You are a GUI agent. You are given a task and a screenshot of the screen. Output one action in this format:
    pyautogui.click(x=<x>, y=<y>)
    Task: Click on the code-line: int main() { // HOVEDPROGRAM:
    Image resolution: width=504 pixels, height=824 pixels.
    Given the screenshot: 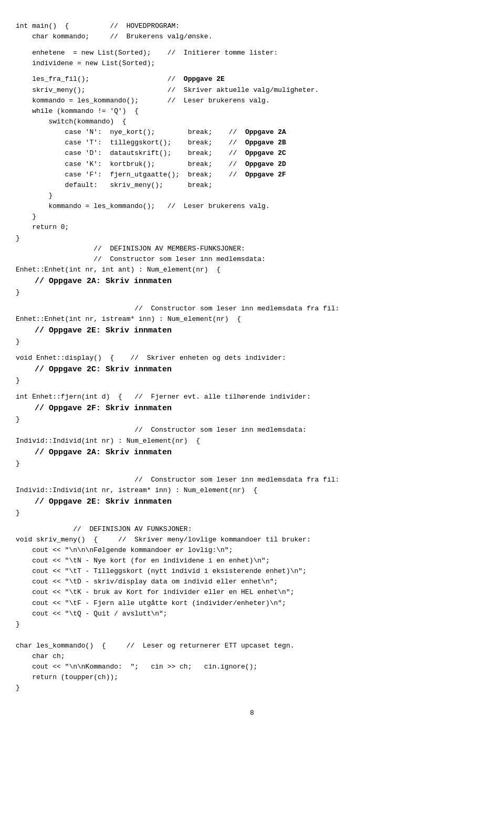 What is the action you would take?
    pyautogui.click(x=252, y=26)
    